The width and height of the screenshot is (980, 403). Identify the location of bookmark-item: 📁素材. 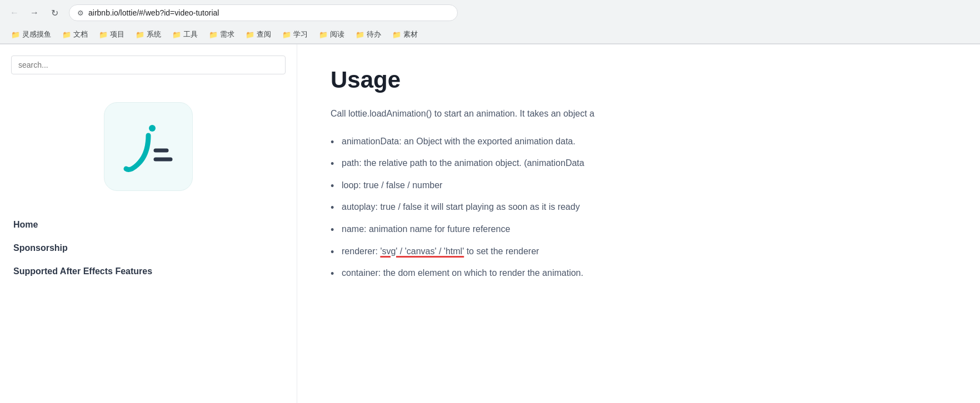
(405, 34).